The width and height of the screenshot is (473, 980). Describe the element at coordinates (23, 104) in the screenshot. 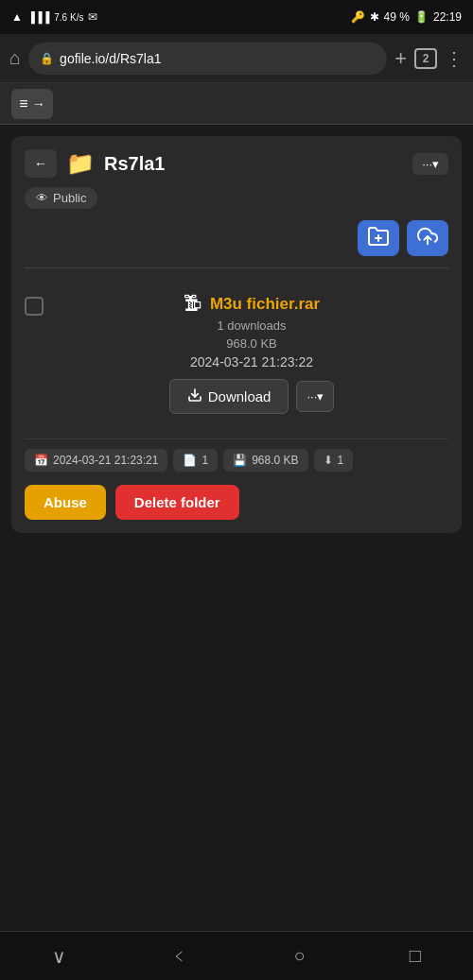

I see `hamburger-icon: ≡` at that location.